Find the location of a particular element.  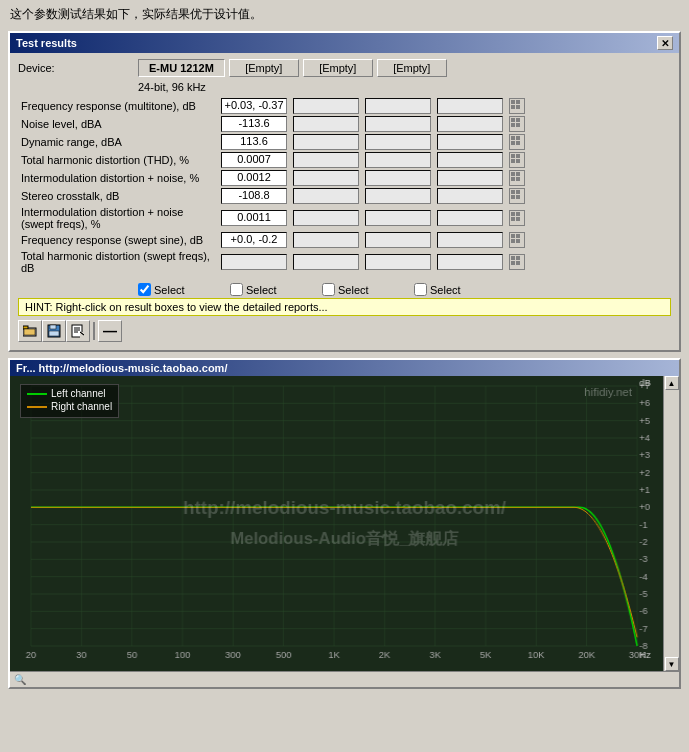

export-button is located at coordinates (78, 331).